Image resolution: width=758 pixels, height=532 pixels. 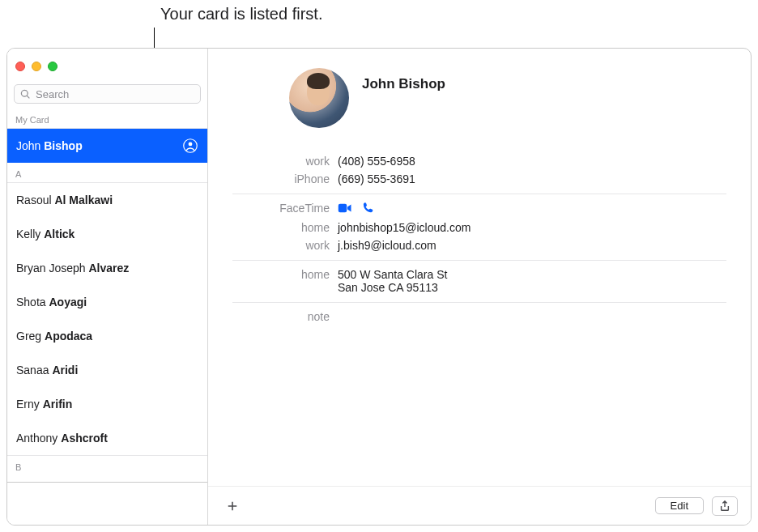 What do you see at coordinates (44, 404) in the screenshot?
I see `contact-name: Erny Arifin` at bounding box center [44, 404].